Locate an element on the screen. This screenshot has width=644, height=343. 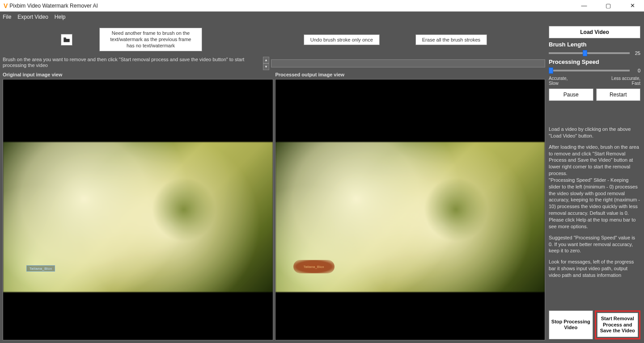
accurate-label: Accurate, is located at coordinates (558, 79).